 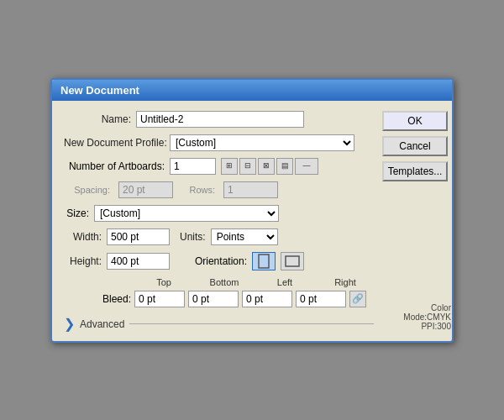 I want to click on color-info: Color Mode:CMYK PPI:300, so click(x=417, y=318).